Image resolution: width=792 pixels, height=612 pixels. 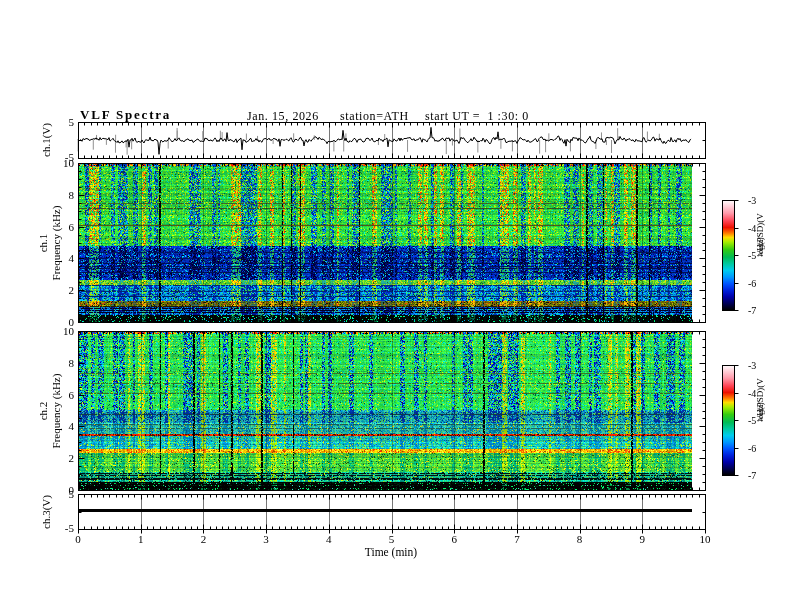 What do you see at coordinates (50, 410) in the screenshot?
I see `y-axis-label-ch2-frequency: ch.2 Frequency (kHz)` at bounding box center [50, 410].